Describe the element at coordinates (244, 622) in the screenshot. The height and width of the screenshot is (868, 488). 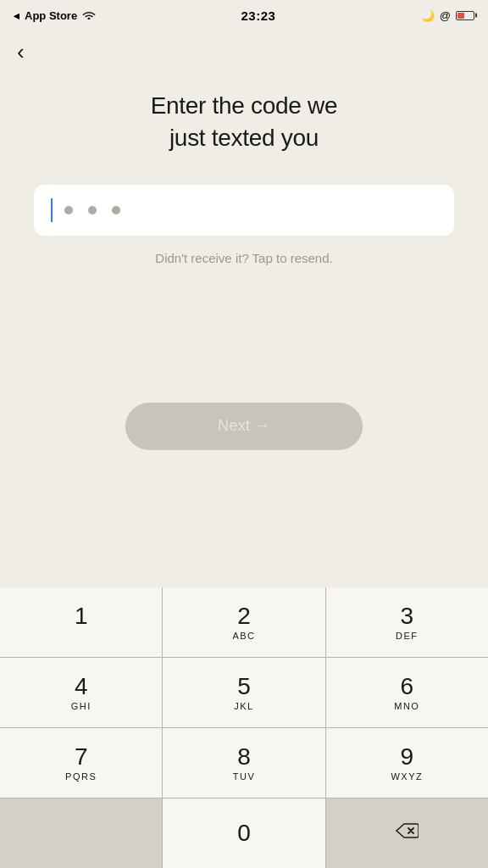
I see `key-2: 2 ABC` at that location.